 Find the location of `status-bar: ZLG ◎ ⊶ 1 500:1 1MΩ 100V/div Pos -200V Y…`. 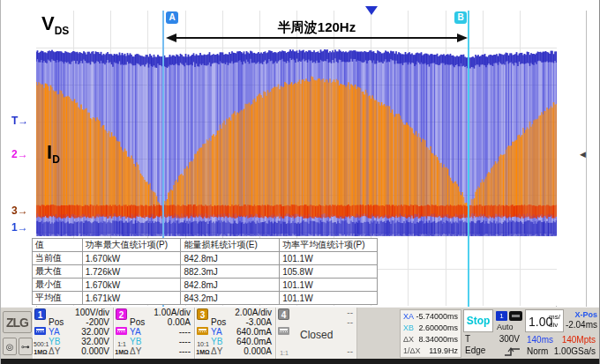

status-bar: ZLG ◎ ⊶ 1 500:1 1MΩ 100V/div Pos -200V Y… is located at coordinates (300, 333).